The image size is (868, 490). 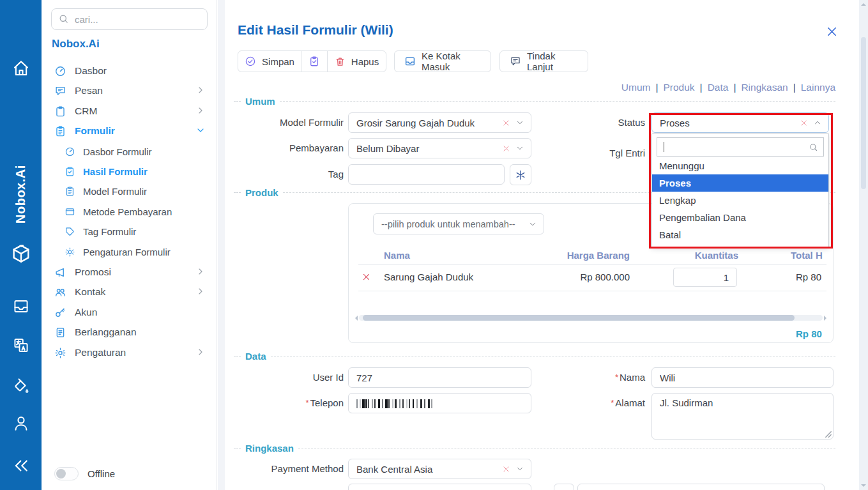 I want to click on sidebar-item-model-formulir: Model Formulir, so click(x=106, y=191).